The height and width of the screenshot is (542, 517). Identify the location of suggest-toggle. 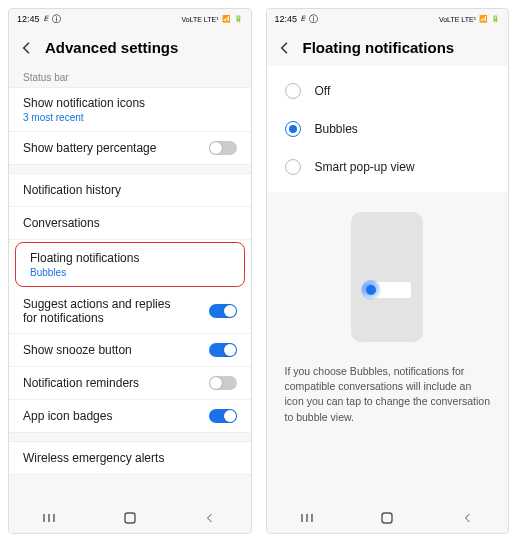
(223, 311).